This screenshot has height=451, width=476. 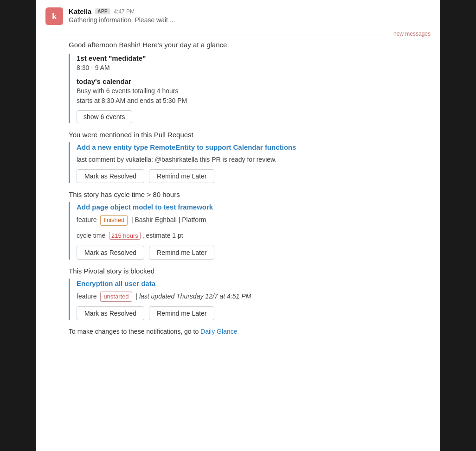 I want to click on footer-text: To make changes to these notifications, …, so click(x=250, y=331).